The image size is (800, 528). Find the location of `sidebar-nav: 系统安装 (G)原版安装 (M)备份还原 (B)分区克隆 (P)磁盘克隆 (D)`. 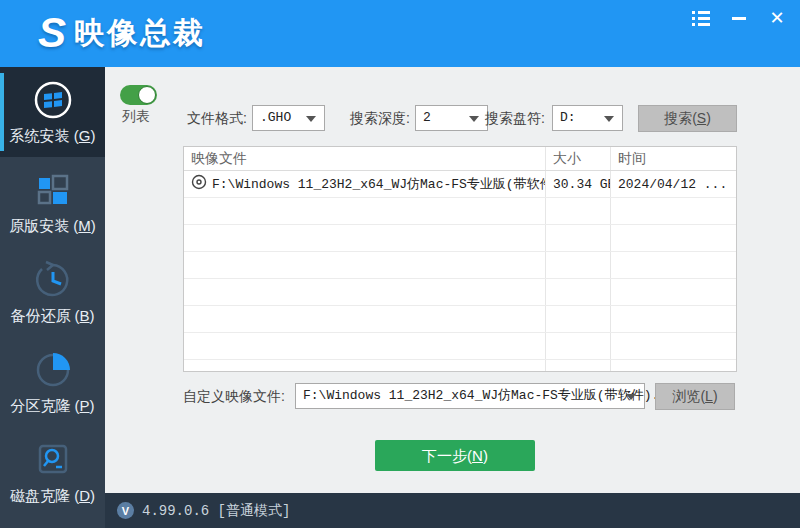

sidebar-nav: 系统安装 (G)原版安装 (M)备份还原 (B)分区克隆 (P)磁盘克隆 (D) is located at coordinates (52, 298).